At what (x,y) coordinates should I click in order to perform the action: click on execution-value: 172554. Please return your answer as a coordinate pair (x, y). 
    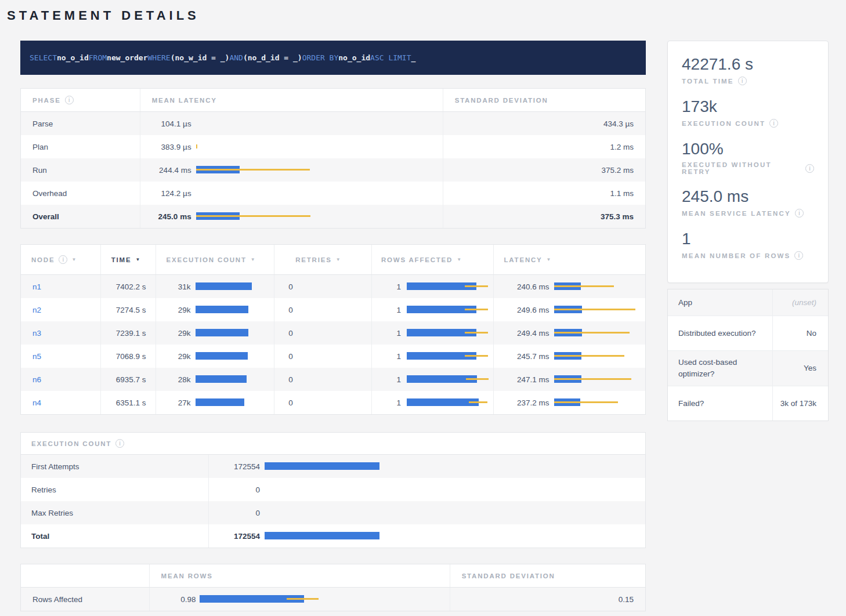
    Looking at the image, I should click on (237, 466).